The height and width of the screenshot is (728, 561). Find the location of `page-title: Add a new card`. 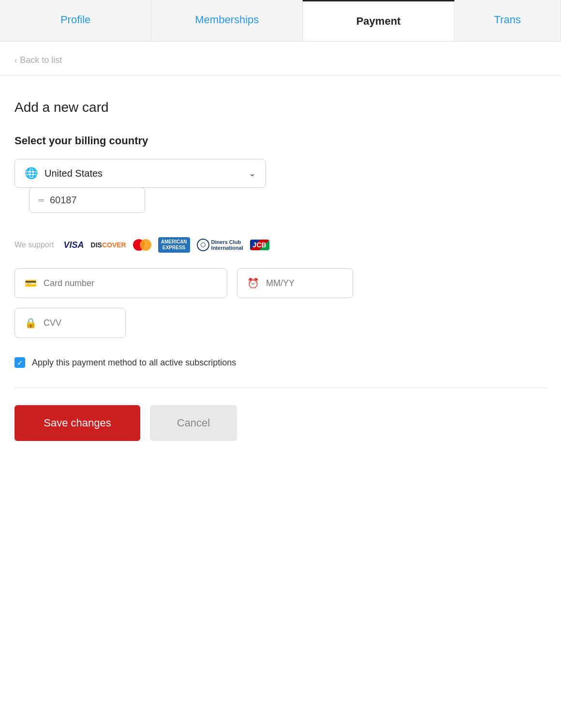

page-title: Add a new card is located at coordinates (280, 107).